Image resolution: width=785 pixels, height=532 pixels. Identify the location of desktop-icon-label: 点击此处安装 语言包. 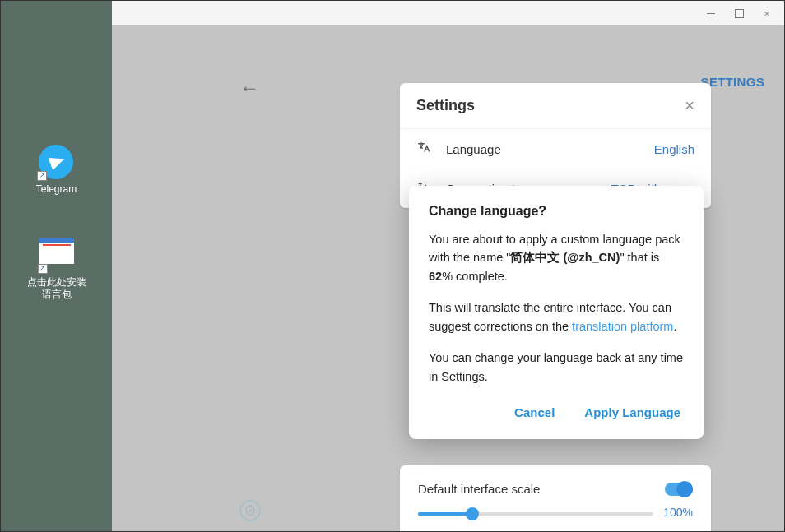
(57, 289).